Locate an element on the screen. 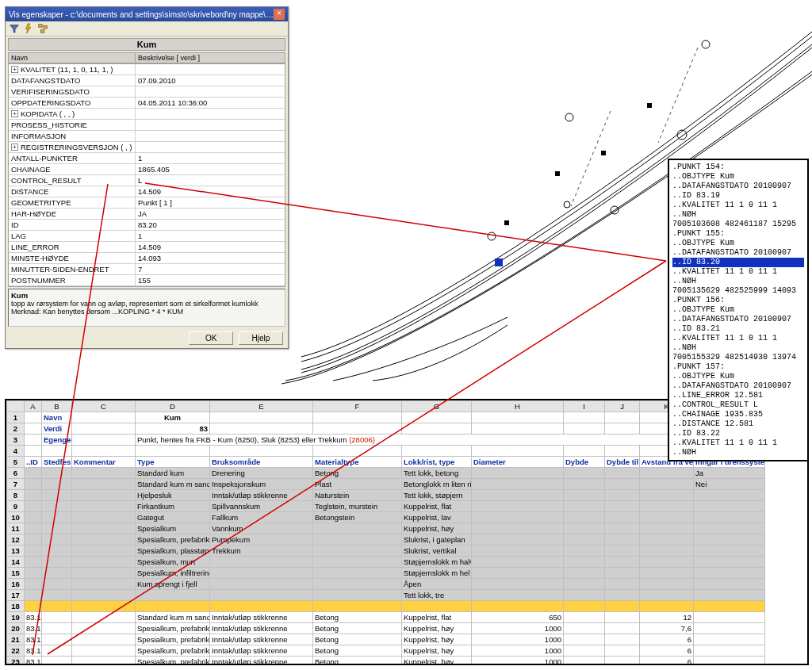 The width and height of the screenshot is (812, 670). row-header: 23 is located at coordinates (16, 661).